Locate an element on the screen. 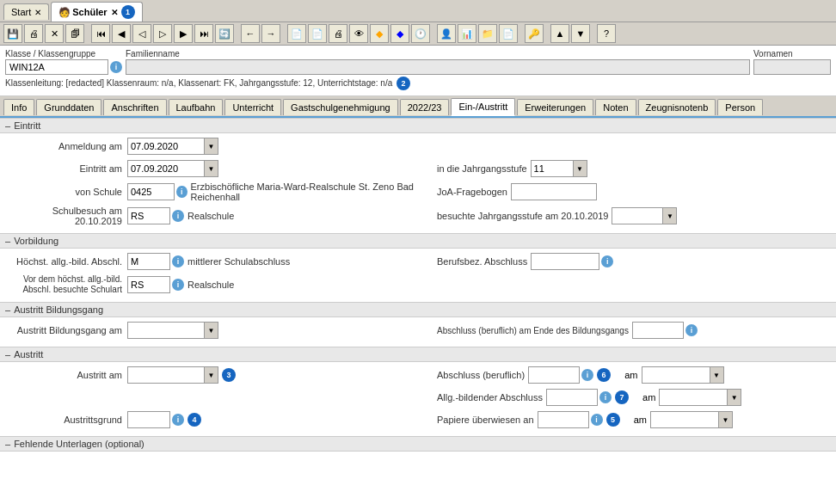 The height and width of the screenshot is (504, 836). jahrgangsstufe-input is located at coordinates (552, 169).